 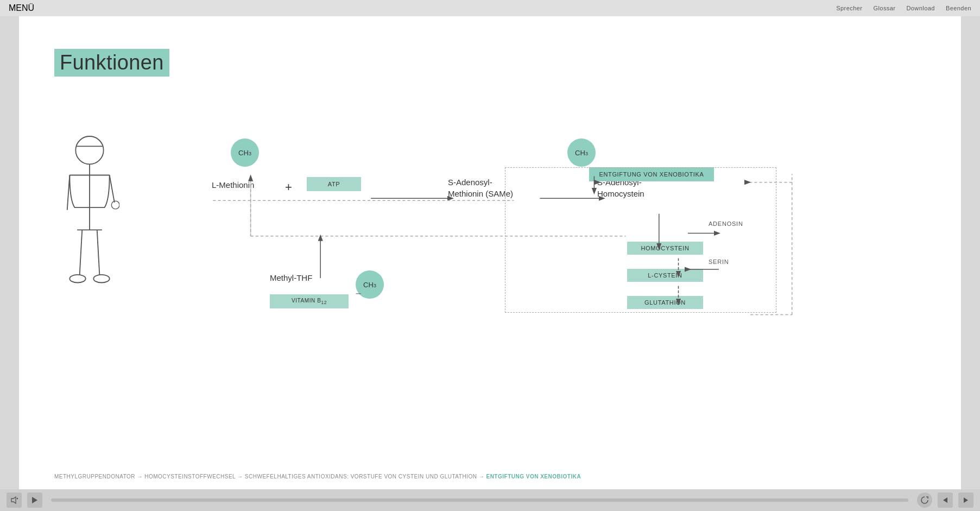 What do you see at coordinates (533, 477) in the screenshot?
I see `breadcrumb-item-active: ENTGIFTUNG VON XENOBIOTIKA` at bounding box center [533, 477].